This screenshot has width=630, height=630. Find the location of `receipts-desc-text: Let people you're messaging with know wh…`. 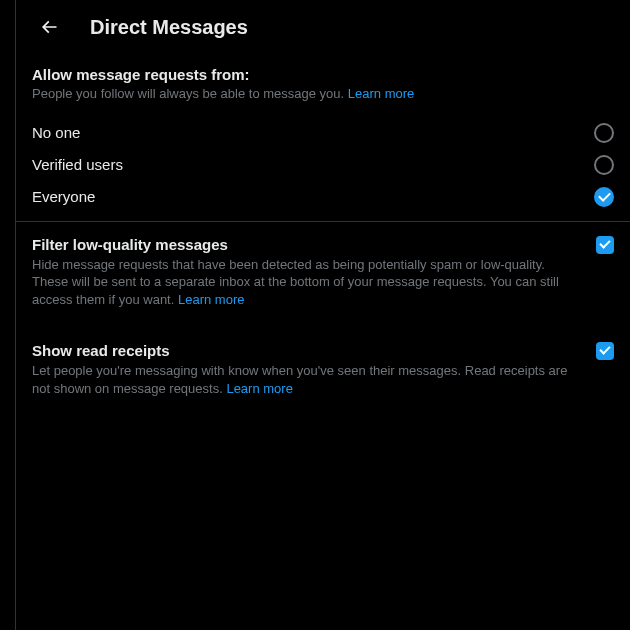

receipts-desc-text: Let people you're messaging with know wh… is located at coordinates (300, 380).